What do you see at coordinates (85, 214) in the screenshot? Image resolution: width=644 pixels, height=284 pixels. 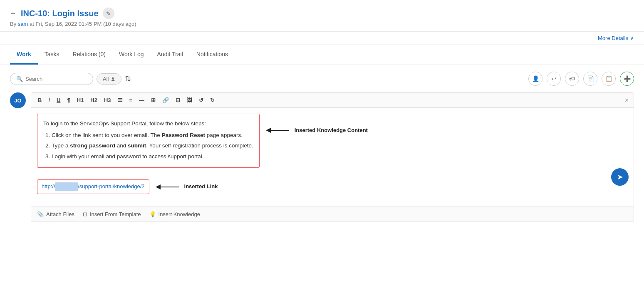 I see `template-icon: ⊡` at bounding box center [85, 214].